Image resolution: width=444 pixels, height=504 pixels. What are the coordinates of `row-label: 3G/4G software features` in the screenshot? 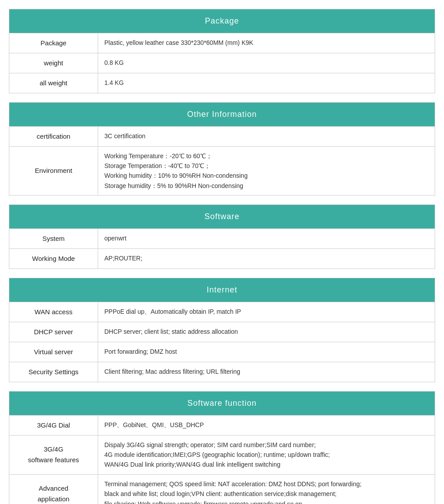 It's located at (54, 455).